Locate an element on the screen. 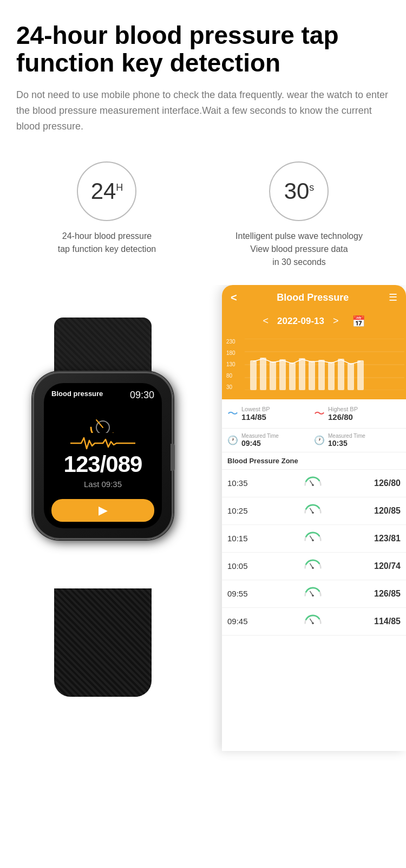 The height and width of the screenshot is (868, 406). app-date: 2022-09-13 is located at coordinates (301, 321).